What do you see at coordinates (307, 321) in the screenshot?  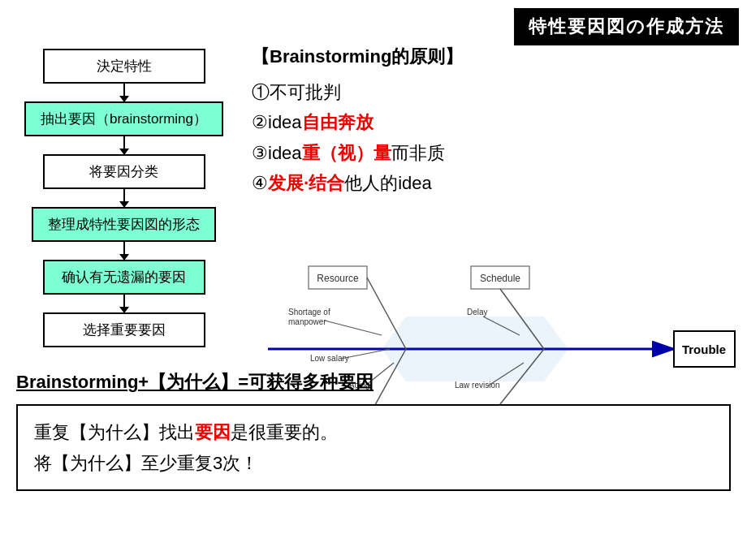 I see `svg-text: manpower` at bounding box center [307, 321].